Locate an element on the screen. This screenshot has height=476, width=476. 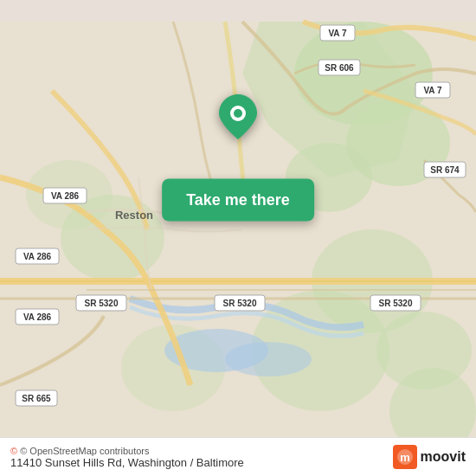
moovit-icon: m is located at coordinates (405, 457).